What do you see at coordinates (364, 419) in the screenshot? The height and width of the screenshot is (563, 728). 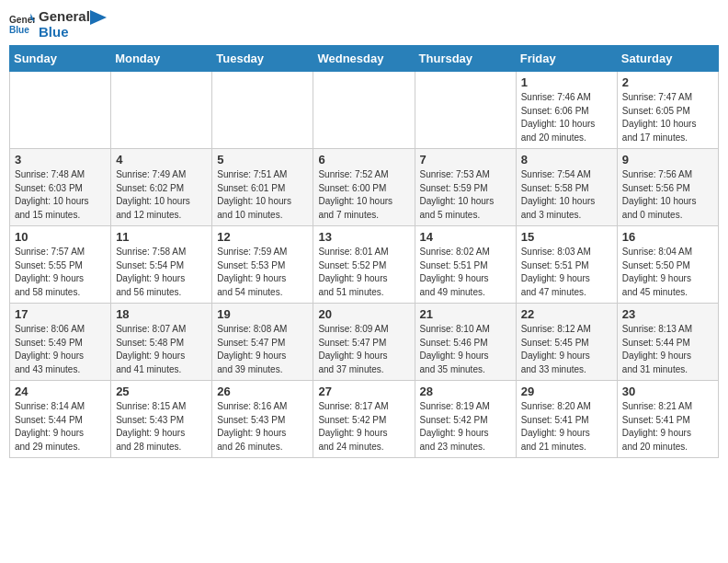 I see `calendar-day-27: 27Sunrise: 8:17 AM Sunset: 5:42 PM Dayli…` at bounding box center [364, 419].